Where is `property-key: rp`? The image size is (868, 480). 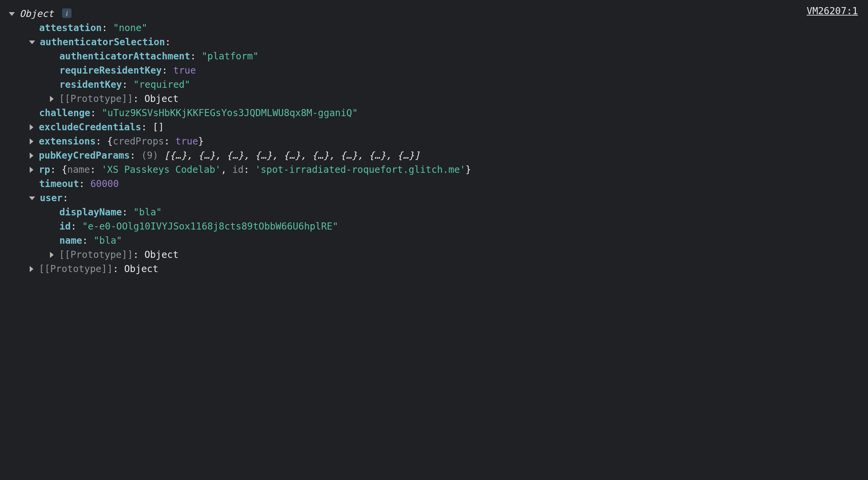
property-key: rp is located at coordinates (45, 170).